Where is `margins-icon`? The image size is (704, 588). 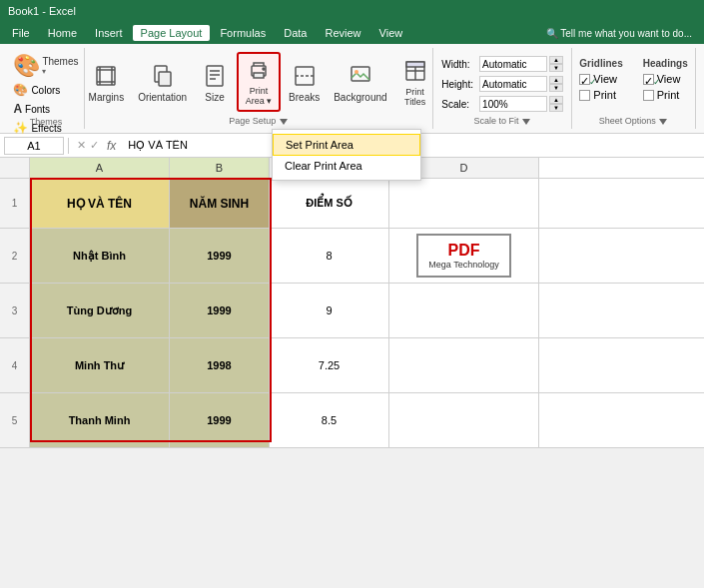 margins-icon is located at coordinates (106, 76).